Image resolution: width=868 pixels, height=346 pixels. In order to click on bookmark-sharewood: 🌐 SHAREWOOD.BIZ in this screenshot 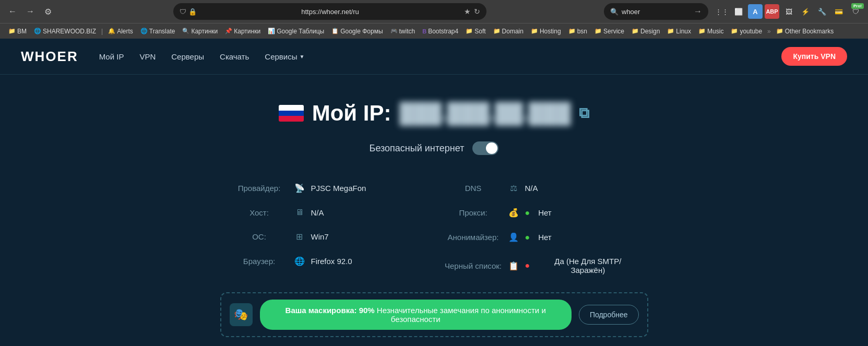, I will do `click(65, 31)`.